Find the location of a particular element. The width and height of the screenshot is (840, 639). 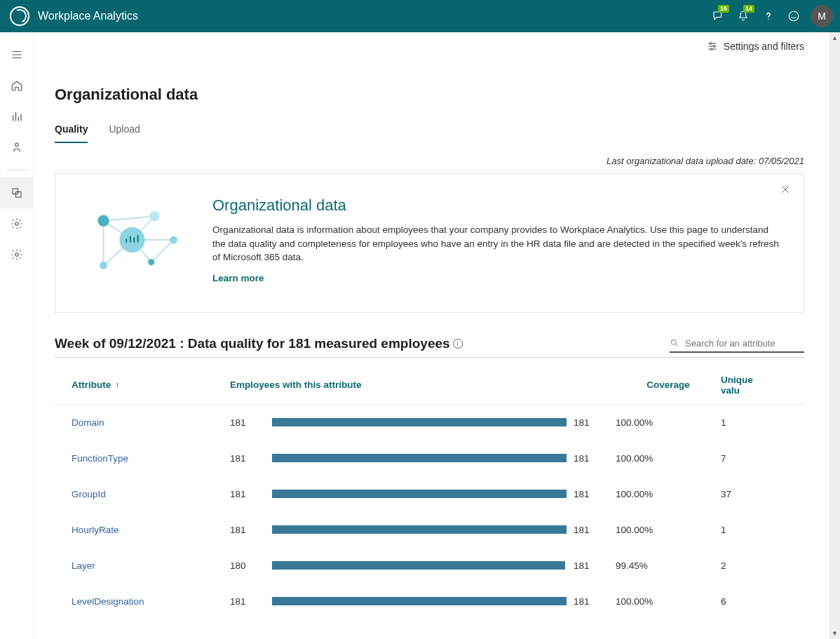

help-icon is located at coordinates (768, 16).